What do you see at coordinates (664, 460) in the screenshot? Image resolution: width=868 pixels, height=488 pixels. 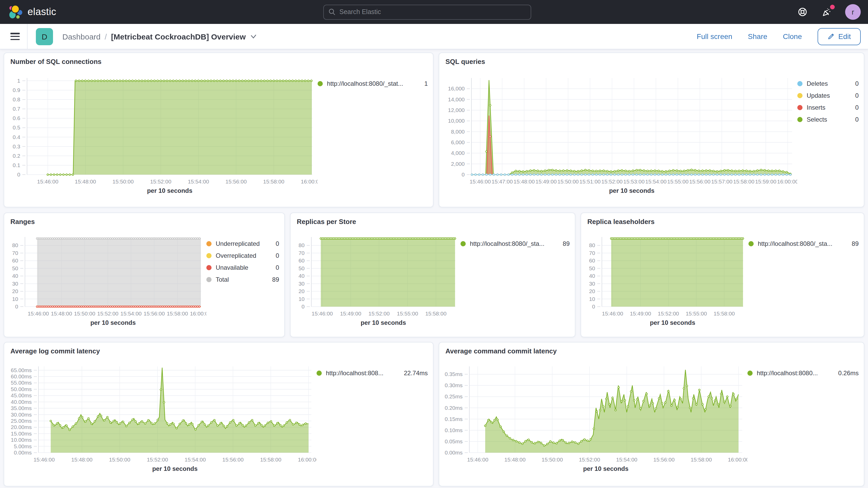 I see `svg-text: 15:56:00` at bounding box center [664, 460].